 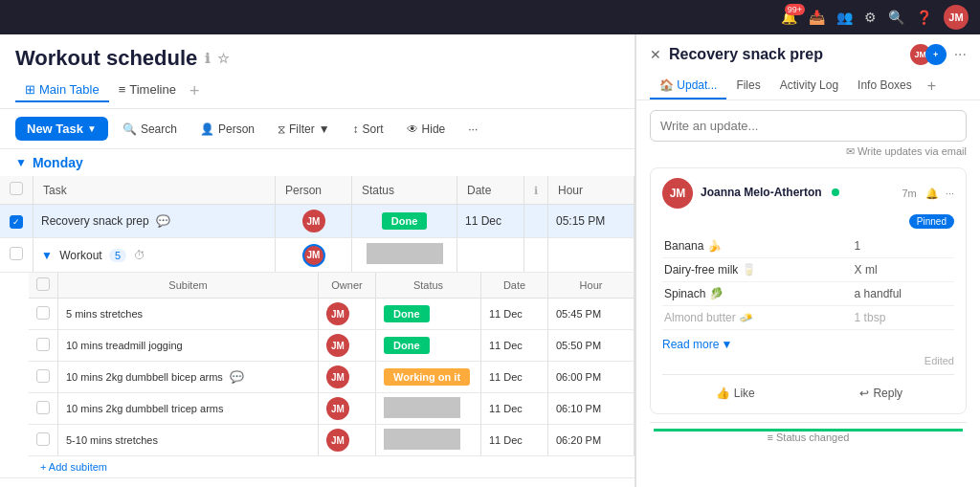 I want to click on add-view-button: +, so click(x=195, y=91).